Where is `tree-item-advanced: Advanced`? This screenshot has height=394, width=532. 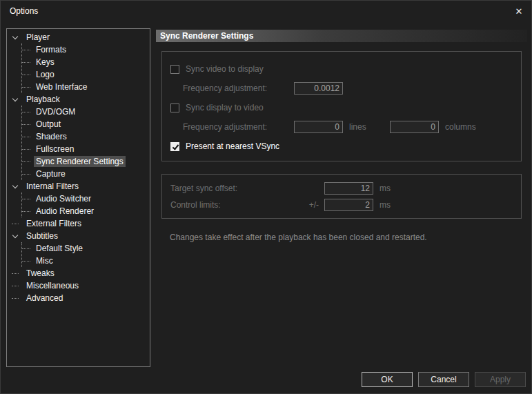
tree-item-advanced: Advanced is located at coordinates (79, 298).